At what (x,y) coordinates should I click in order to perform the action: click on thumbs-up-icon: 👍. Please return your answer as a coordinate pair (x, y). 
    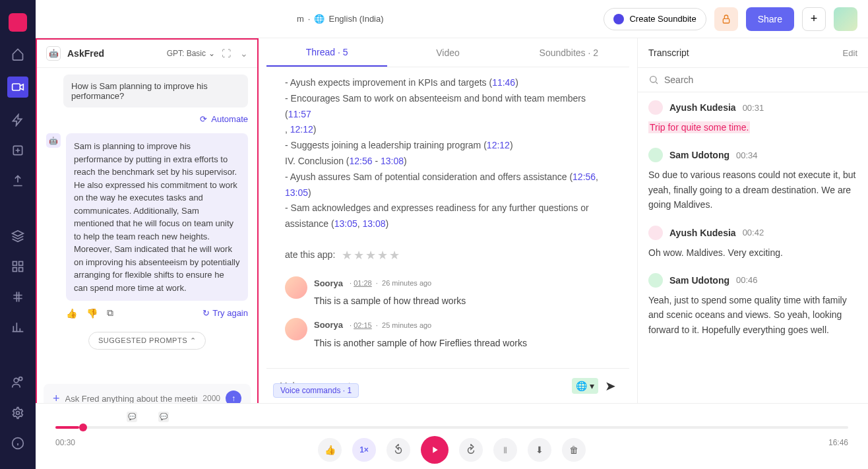
    Looking at the image, I should click on (71, 313).